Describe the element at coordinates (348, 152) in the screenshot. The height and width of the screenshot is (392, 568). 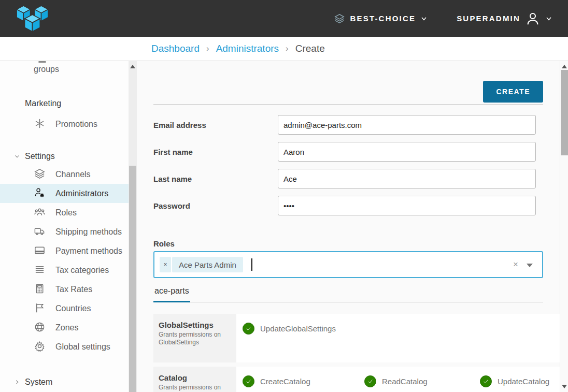
I see `form-row-first-name: First name` at that location.